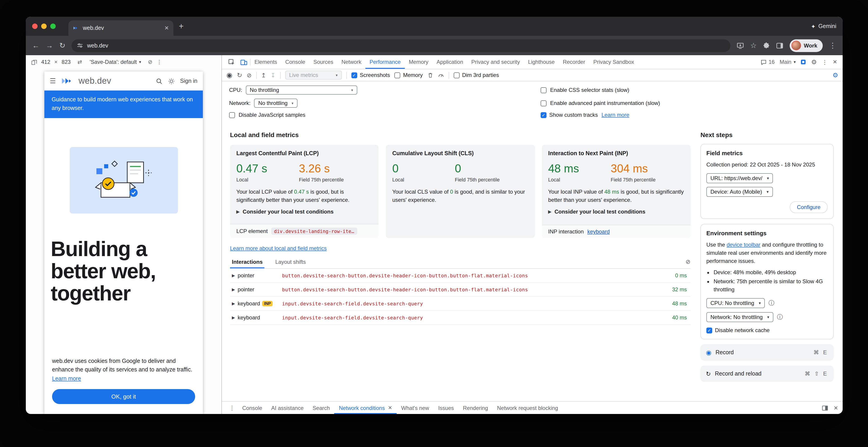 This screenshot has height=447, width=868. What do you see at coordinates (806, 45) in the screenshot?
I see `profile-button: Work` at bounding box center [806, 45].